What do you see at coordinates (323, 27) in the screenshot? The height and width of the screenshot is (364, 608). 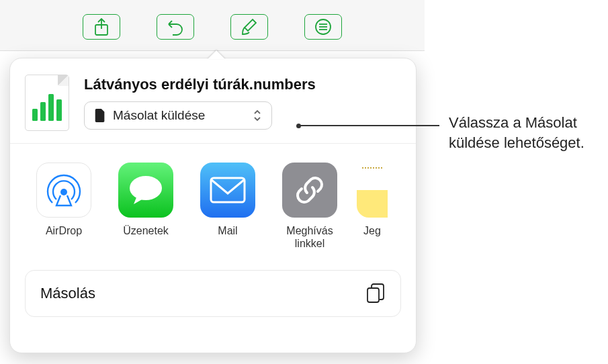 I see `more-button` at bounding box center [323, 27].